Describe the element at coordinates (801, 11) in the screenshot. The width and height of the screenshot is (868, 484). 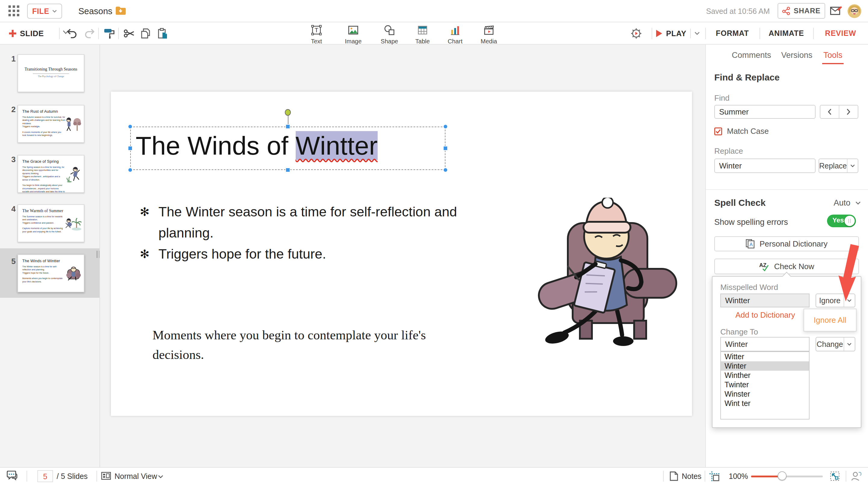
I see `share-button: SHARE` at that location.